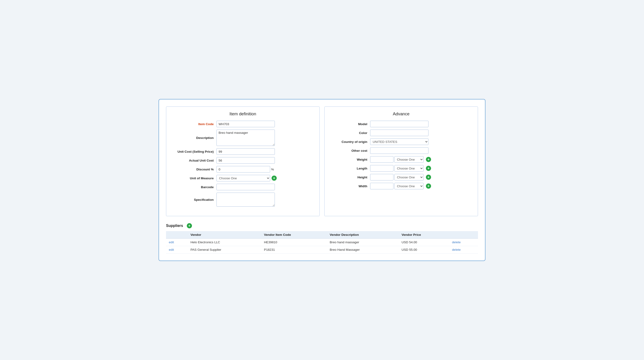 This screenshot has height=360, width=644. What do you see at coordinates (172, 250) in the screenshot?
I see `edit-link-2: edit` at bounding box center [172, 250].